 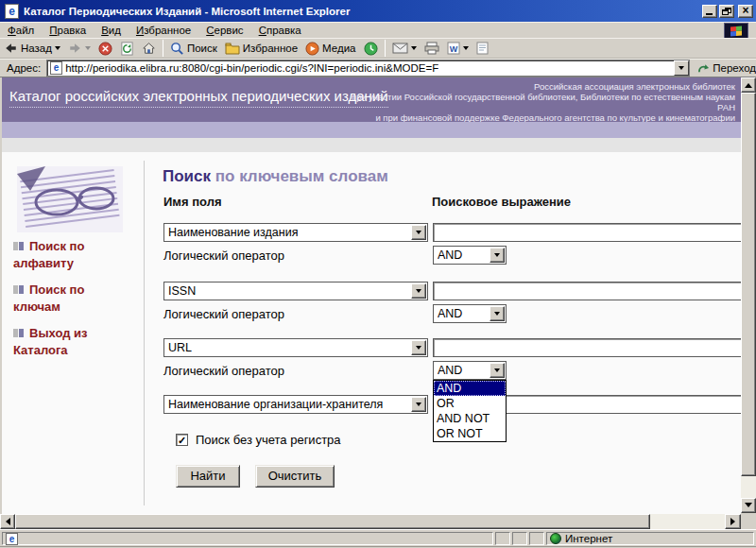 What do you see at coordinates (6, 522) in the screenshot?
I see `arrow-left-icon` at bounding box center [6, 522].